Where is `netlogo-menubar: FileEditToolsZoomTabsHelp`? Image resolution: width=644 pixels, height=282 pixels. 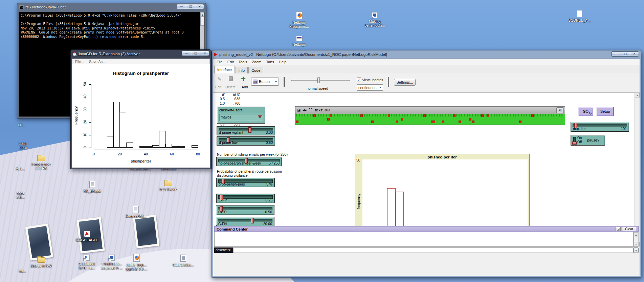
netlogo-menubar: FileEditToolsZoomTabsHelp is located at coordinates (426, 62).